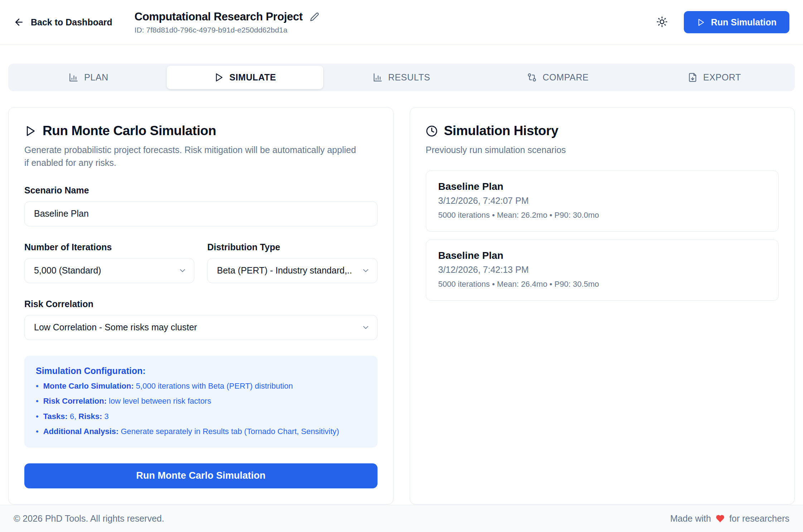 This screenshot has width=803, height=532. What do you see at coordinates (722, 77) in the screenshot?
I see `tab-label: EXPORT` at bounding box center [722, 77].